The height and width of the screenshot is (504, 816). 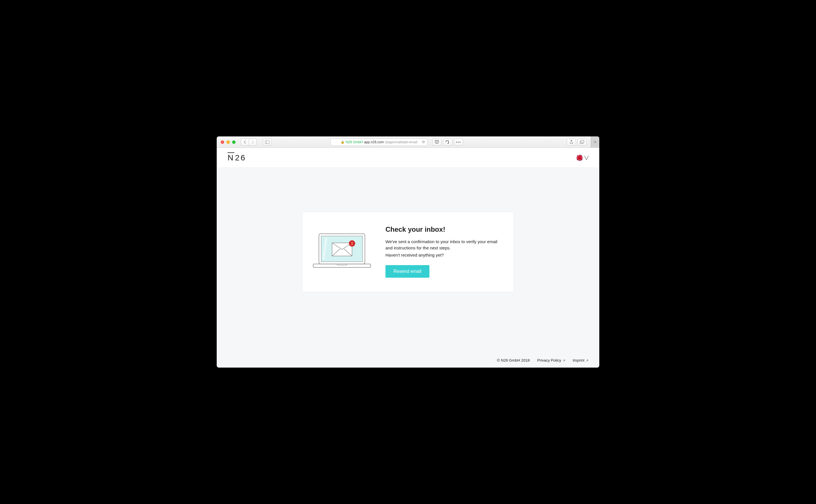 What do you see at coordinates (342, 252) in the screenshot?
I see `laptop-email-illustration: 1` at bounding box center [342, 252].